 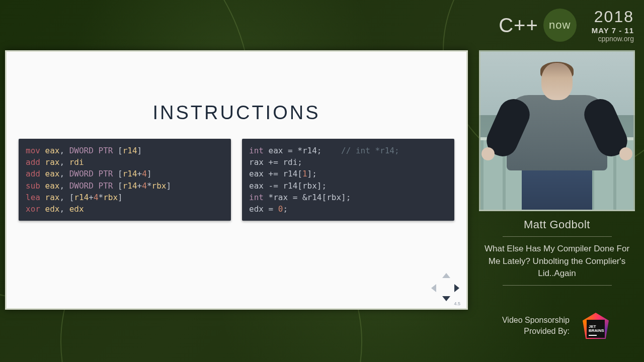 What do you see at coordinates (597, 331) in the screenshot?
I see `jetbrains-text-2: BRAINS` at bounding box center [597, 331].